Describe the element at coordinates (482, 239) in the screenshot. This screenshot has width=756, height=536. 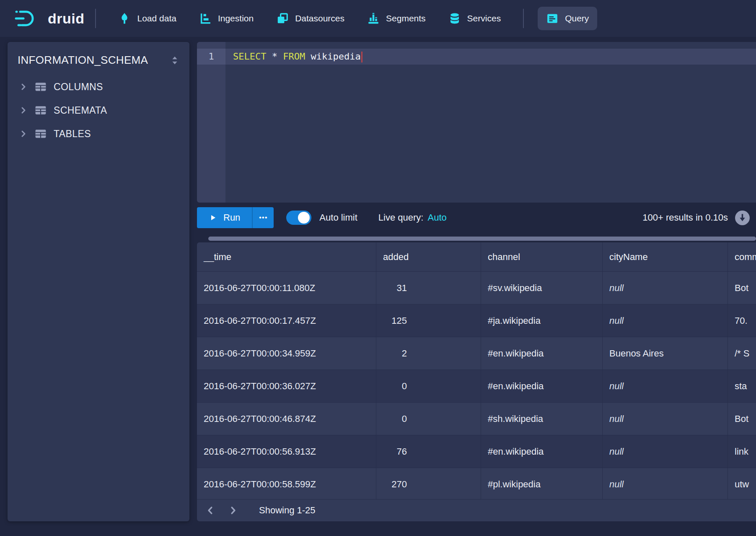
I see `horizontal-scrollbar` at that location.